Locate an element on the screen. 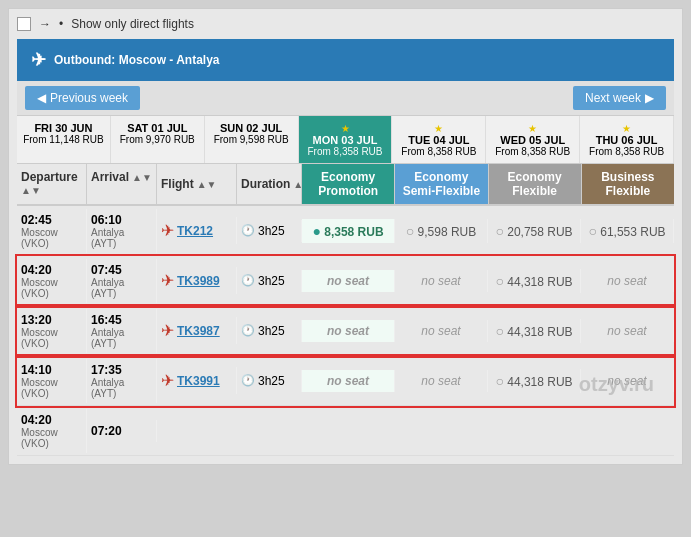 The width and height of the screenshot is (691, 537). date-cell-1: SAT 01 JULFrom 9,970 RUB is located at coordinates (158, 140).